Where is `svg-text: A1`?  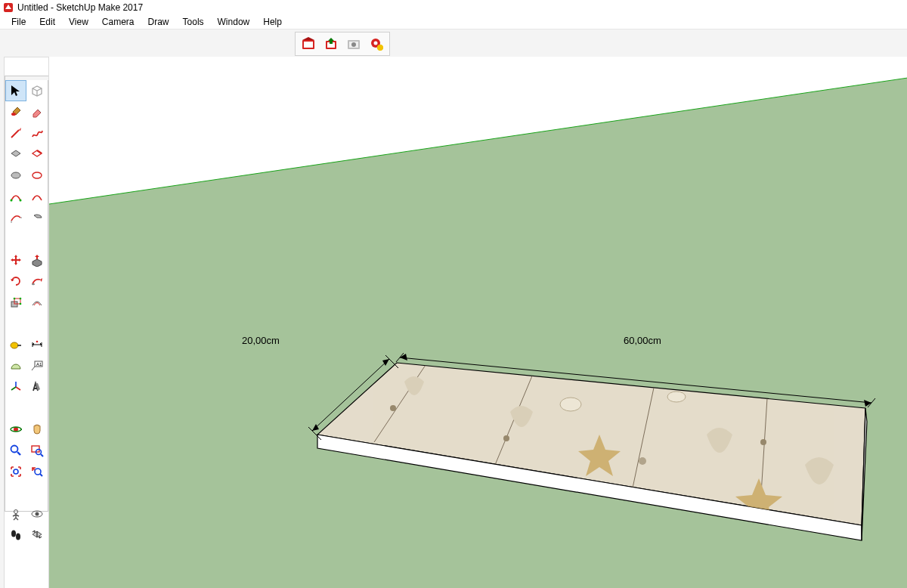
svg-text: A1 is located at coordinates (39, 364).